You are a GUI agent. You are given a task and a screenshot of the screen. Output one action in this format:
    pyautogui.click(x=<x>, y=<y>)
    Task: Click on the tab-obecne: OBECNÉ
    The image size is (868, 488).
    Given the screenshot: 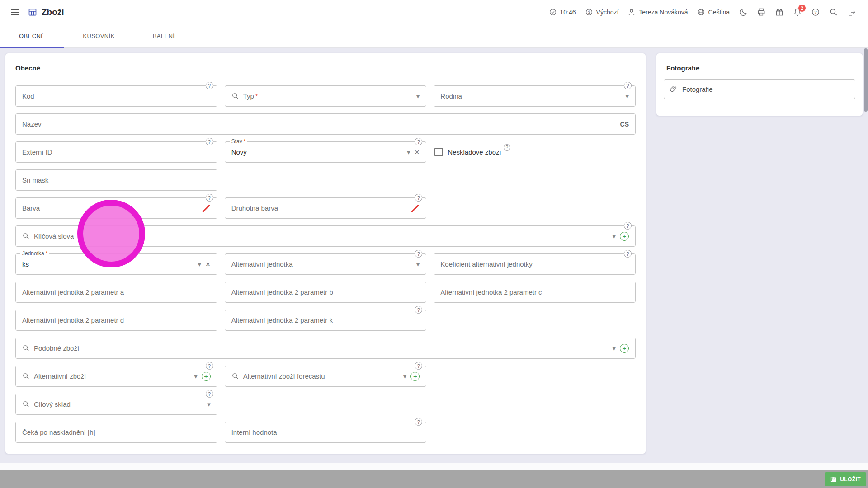 What is the action you would take?
    pyautogui.click(x=32, y=36)
    